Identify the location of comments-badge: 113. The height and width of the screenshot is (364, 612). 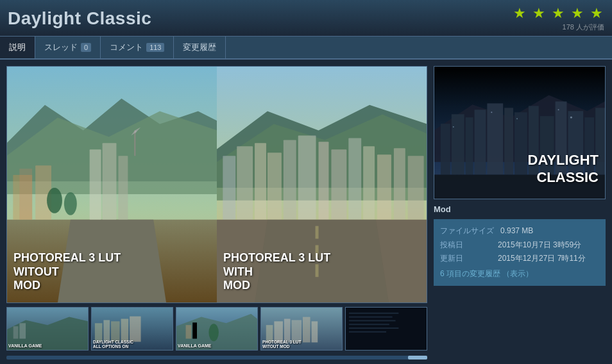
(155, 47).